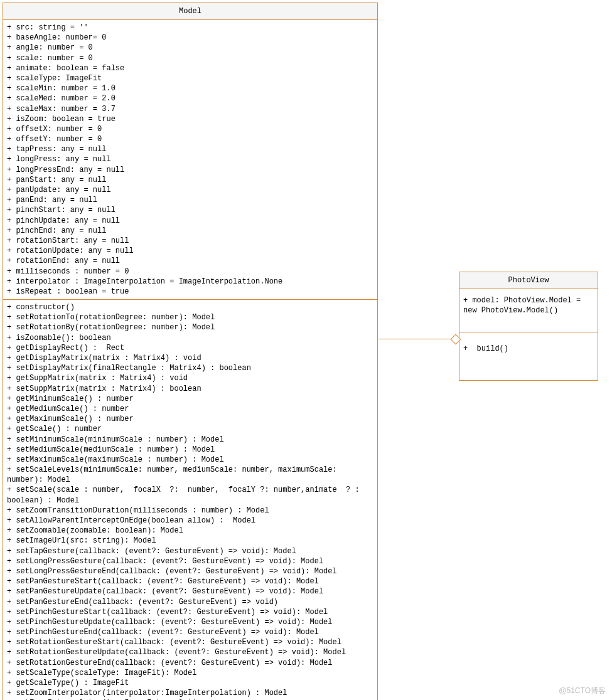 This screenshot has width=612, height=700. What do you see at coordinates (190, 88) in the screenshot?
I see `model-attribute-row: + scaleMin: number = 1.0` at bounding box center [190, 88].